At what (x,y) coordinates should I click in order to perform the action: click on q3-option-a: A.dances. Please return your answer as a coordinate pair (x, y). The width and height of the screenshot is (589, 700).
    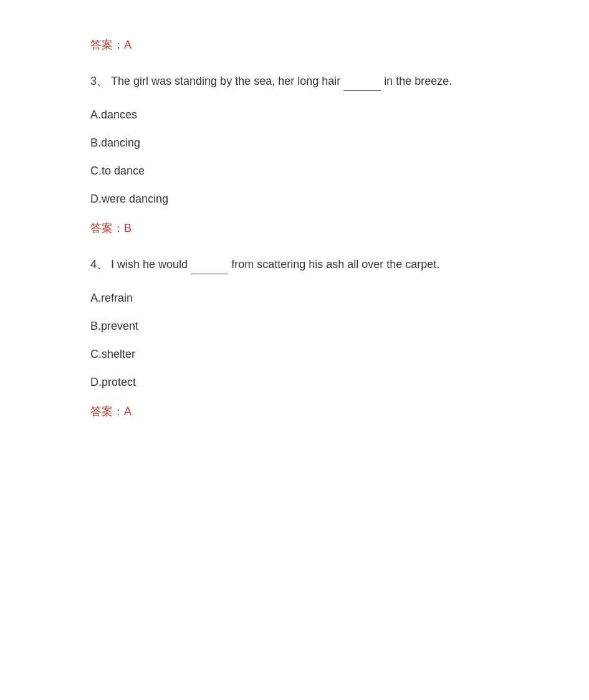
    Looking at the image, I should click on (294, 115).